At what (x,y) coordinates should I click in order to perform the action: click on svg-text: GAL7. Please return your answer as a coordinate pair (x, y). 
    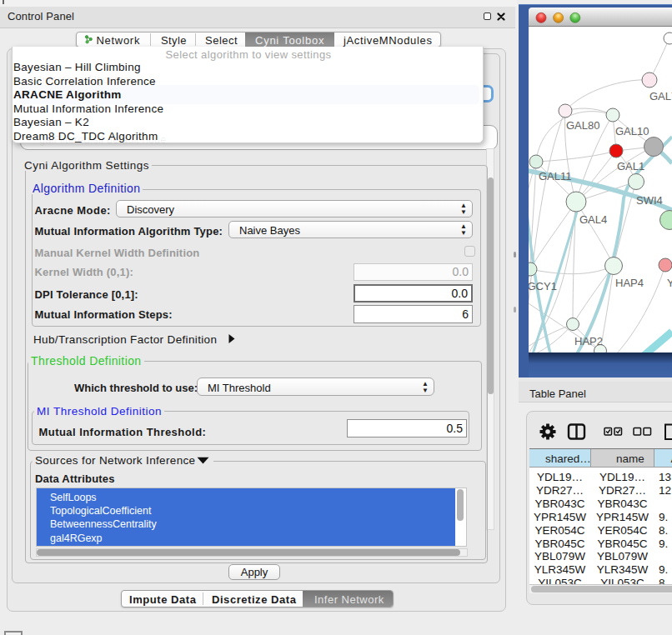
    Looking at the image, I should click on (660, 97).